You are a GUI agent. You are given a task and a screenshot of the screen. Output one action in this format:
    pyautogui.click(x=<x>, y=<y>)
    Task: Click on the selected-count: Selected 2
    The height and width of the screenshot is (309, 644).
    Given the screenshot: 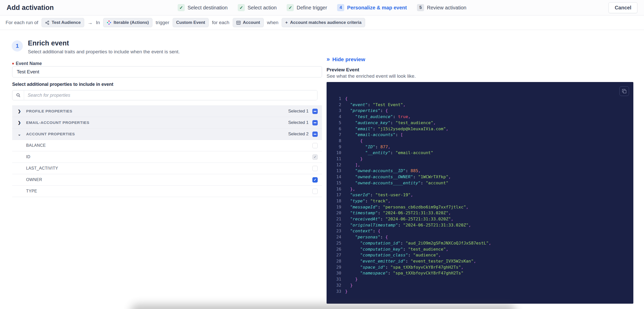 What is the action you would take?
    pyautogui.click(x=298, y=134)
    